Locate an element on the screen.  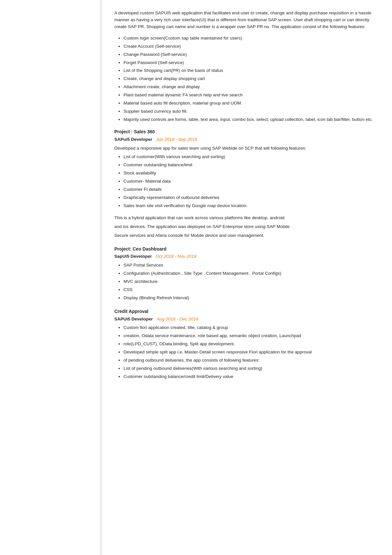
project-credit-role-line: SAPUi5 Developer Aug 2016 - Dec 2016 is located at coordinates (247, 319).